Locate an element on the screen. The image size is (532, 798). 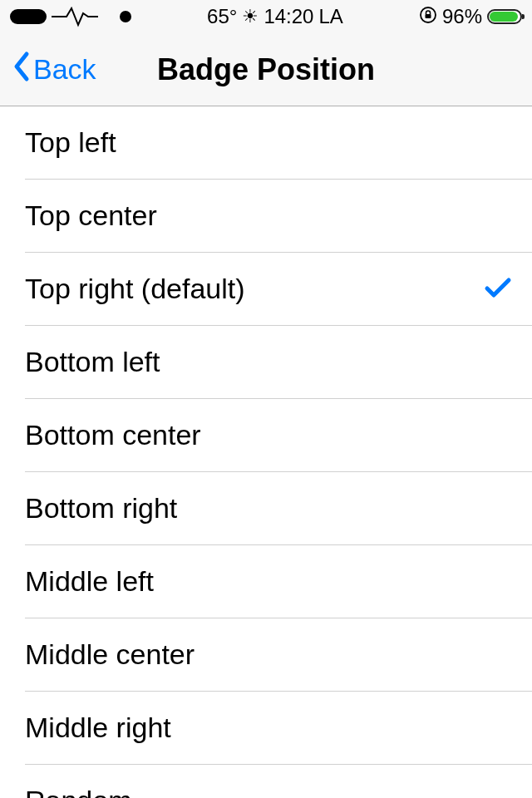
option-row: Bottom left is located at coordinates (278, 362).